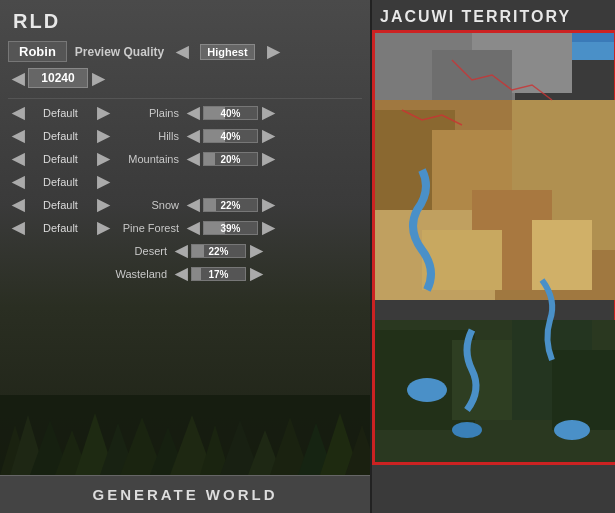  I want to click on preview-quality-right-arrow: ▶, so click(273, 52).